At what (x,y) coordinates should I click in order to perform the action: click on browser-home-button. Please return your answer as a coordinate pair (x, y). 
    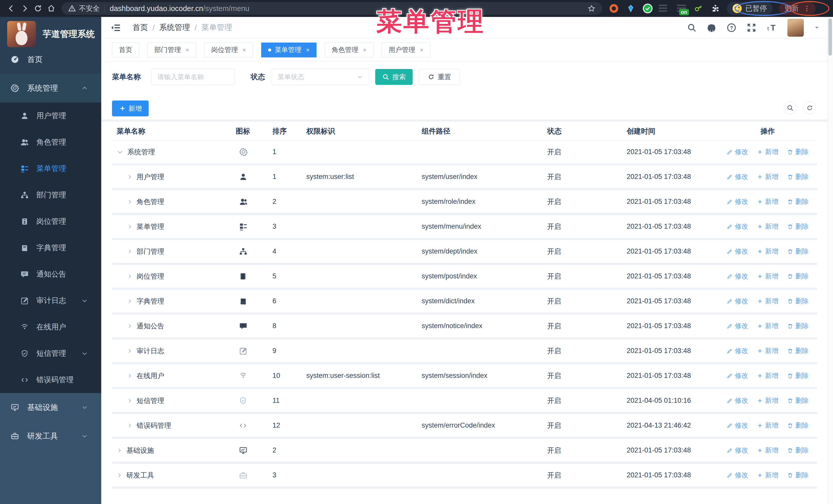
    Looking at the image, I should click on (51, 8).